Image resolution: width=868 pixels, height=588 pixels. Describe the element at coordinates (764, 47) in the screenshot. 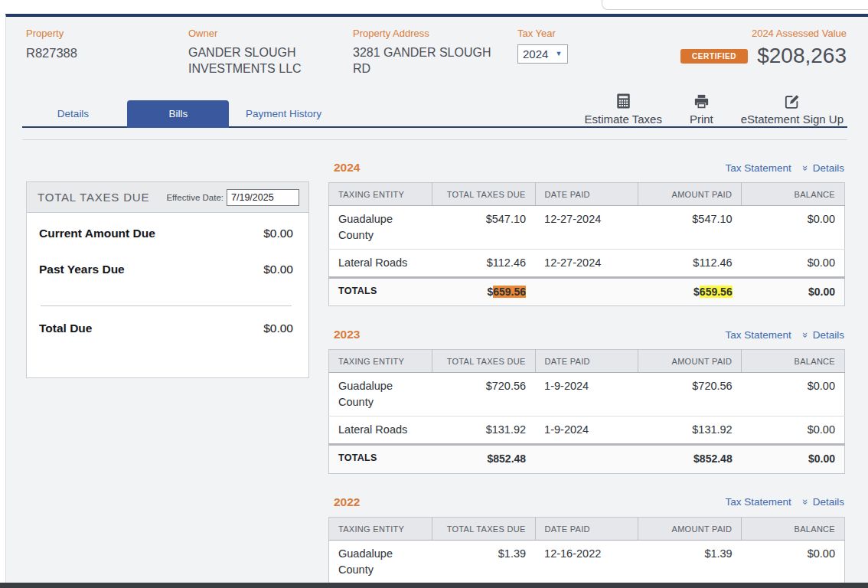

I see `assessed-value-field: 2024 Assessed Value CERTIFIED $208,263` at that location.